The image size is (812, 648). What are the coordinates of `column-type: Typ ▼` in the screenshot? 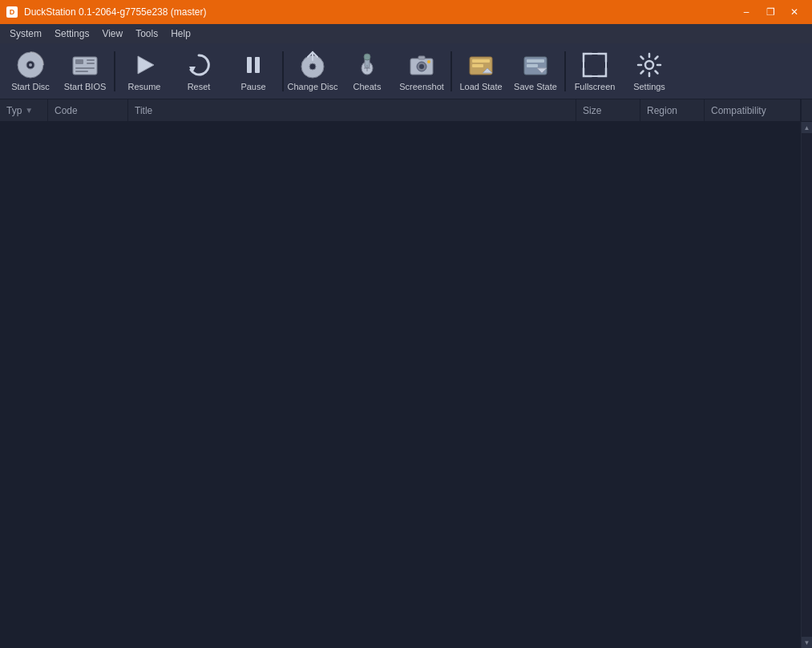 It's located at (24, 111).